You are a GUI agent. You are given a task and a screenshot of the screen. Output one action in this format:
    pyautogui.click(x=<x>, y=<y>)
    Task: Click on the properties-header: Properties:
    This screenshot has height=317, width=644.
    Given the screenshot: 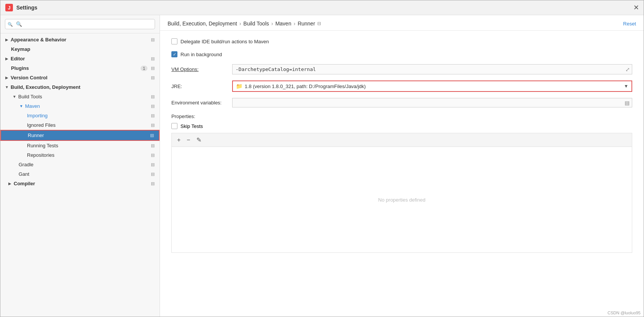 What is the action you would take?
    pyautogui.click(x=402, y=116)
    